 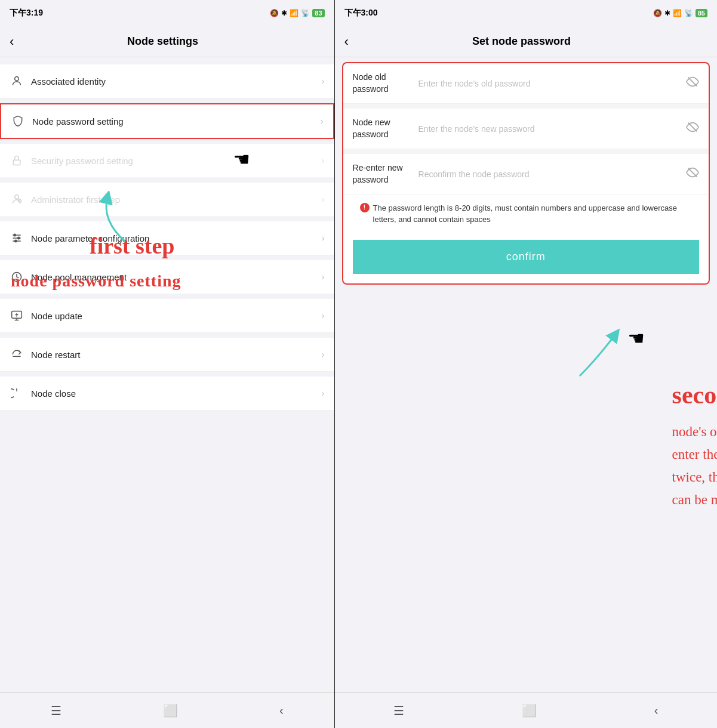 I want to click on menu-item-node-update: Node update ›, so click(x=167, y=316).